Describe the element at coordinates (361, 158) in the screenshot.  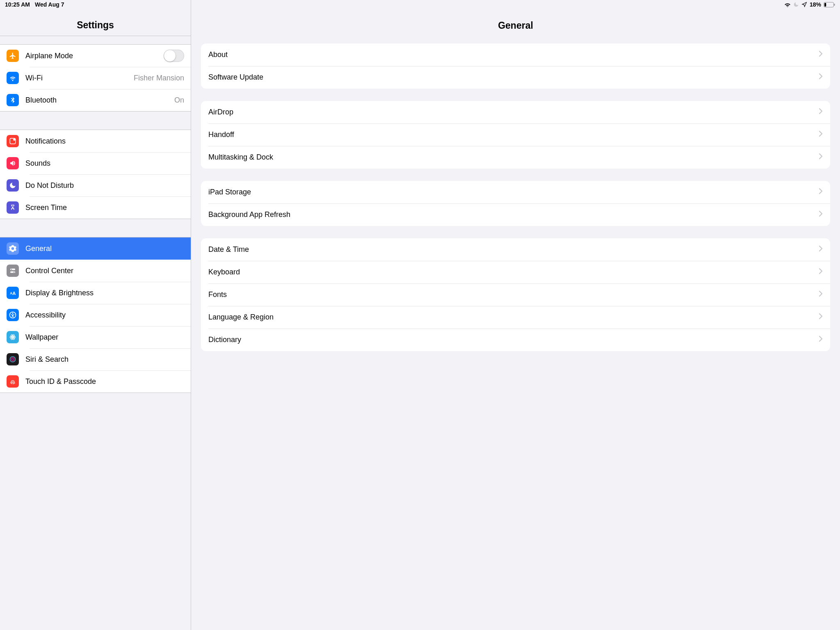
I see `general-multitasking-dock: Multitasking & Dock` at that location.